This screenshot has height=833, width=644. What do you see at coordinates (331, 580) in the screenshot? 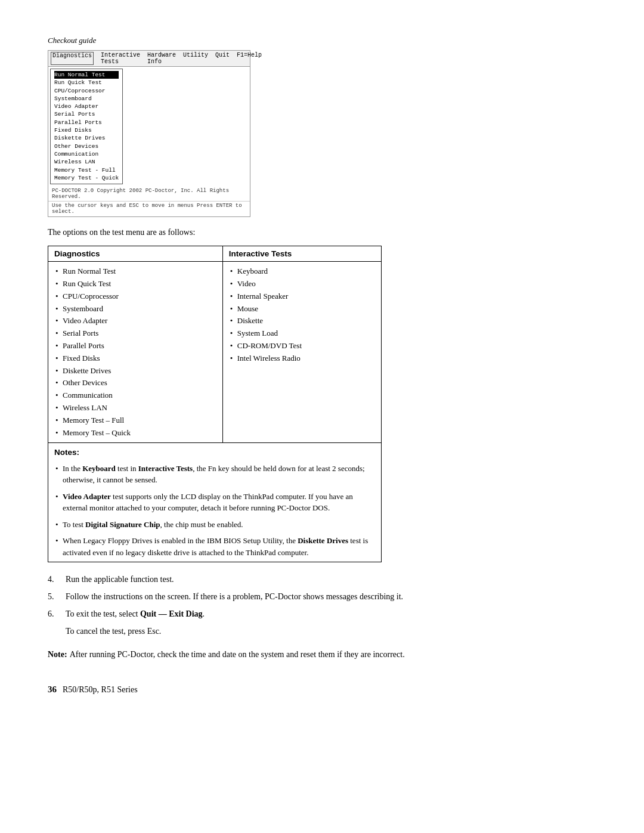
I see `step-4-text: Run the applicable function test.` at bounding box center [331, 580].